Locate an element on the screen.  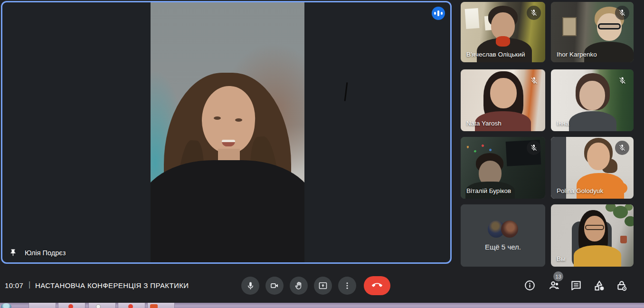
self-label: Вы is located at coordinates (561, 259).